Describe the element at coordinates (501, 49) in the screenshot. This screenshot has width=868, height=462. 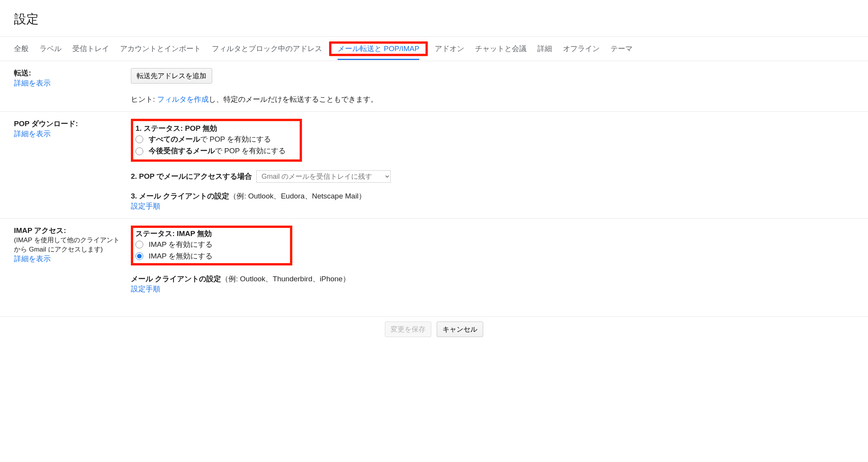
I see `tab-chat-meet: チャットと会議` at that location.